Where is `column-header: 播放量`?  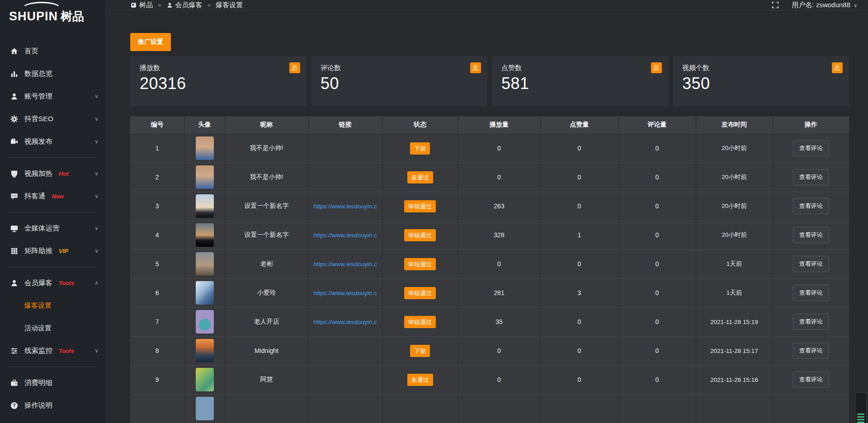 column-header: 播放量 is located at coordinates (499, 125).